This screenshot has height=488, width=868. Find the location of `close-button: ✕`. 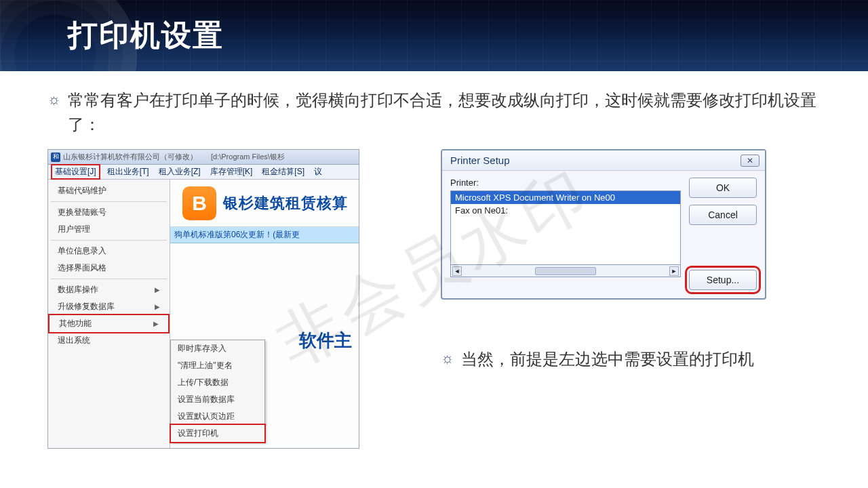

close-button: ✕ is located at coordinates (750, 161).